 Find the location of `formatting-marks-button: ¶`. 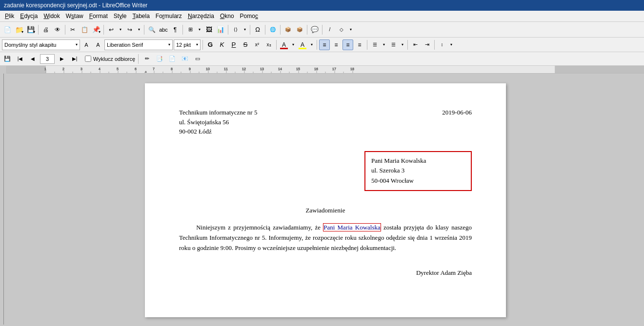

formatting-marks-button: ¶ is located at coordinates (175, 30).